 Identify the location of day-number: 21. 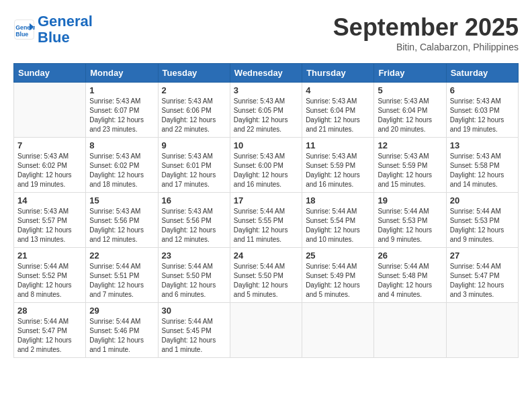
(50, 255).